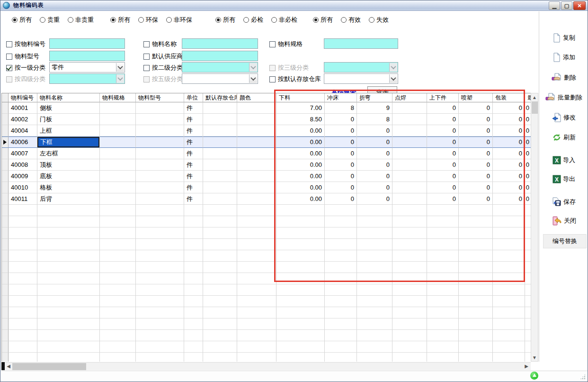 This screenshot has width=588, height=382. I want to click on filter-input-material-name, so click(220, 44).